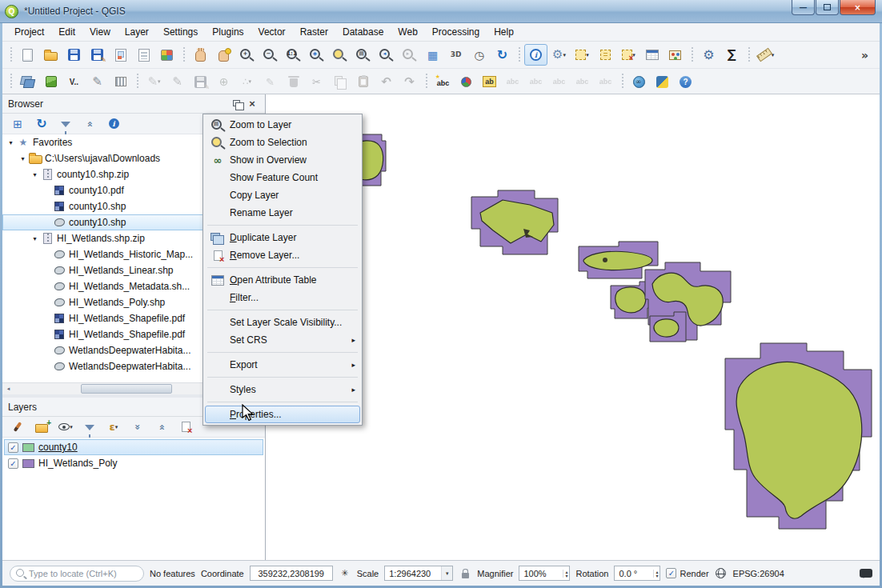 The height and width of the screenshot is (588, 882). What do you see at coordinates (144, 54) in the screenshot?
I see `show-layout-manager-button` at bounding box center [144, 54].